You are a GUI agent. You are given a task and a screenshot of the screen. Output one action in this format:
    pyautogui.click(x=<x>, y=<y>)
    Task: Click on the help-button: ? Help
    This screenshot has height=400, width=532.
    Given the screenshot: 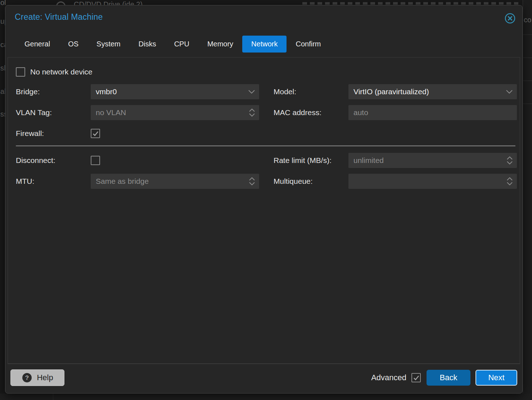 What is the action you would take?
    pyautogui.click(x=37, y=378)
    